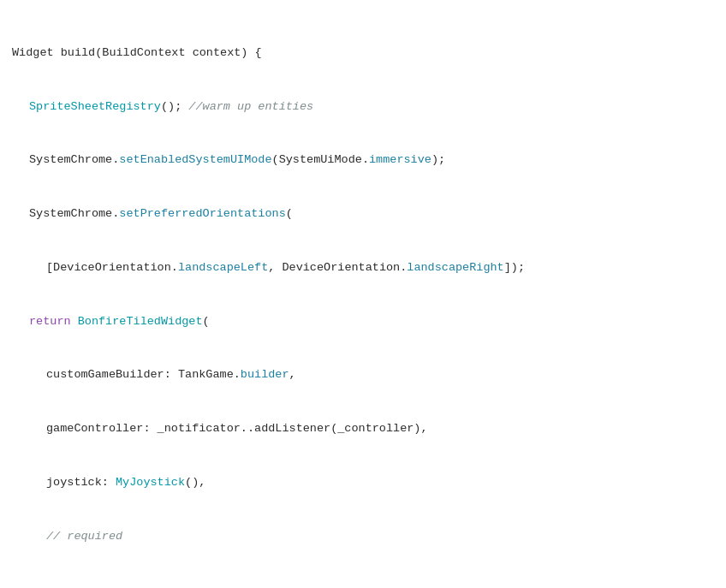 This screenshot has height=588, width=726. I want to click on code-text: gameController: _notificator..addListene…, so click(237, 428).